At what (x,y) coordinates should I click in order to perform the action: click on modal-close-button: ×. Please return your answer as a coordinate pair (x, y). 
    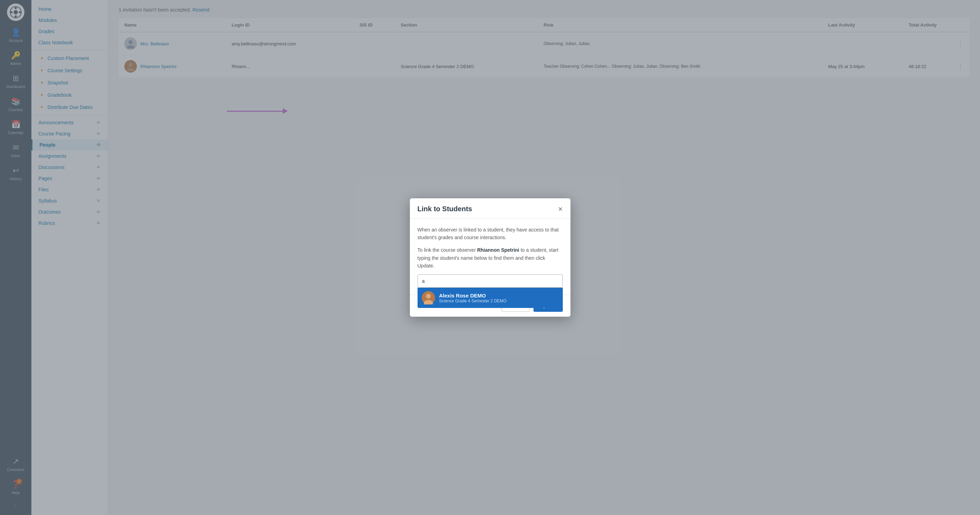
    Looking at the image, I should click on (560, 209).